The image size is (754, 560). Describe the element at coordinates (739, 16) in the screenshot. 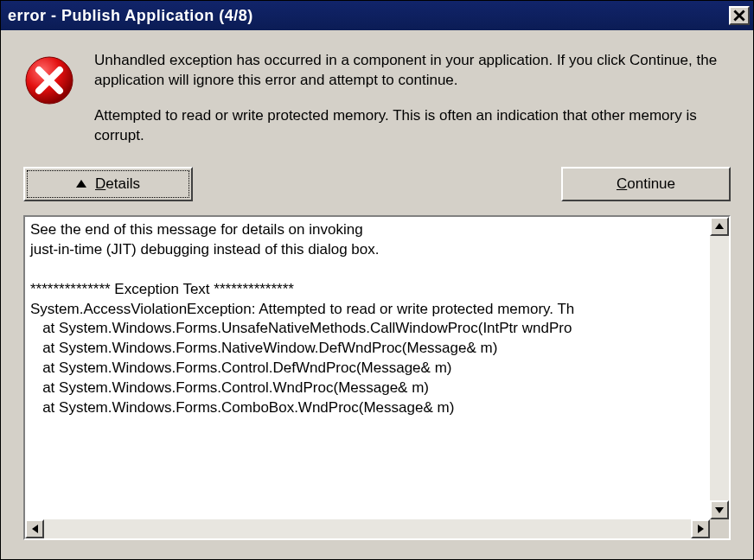

I see `close-icon` at that location.